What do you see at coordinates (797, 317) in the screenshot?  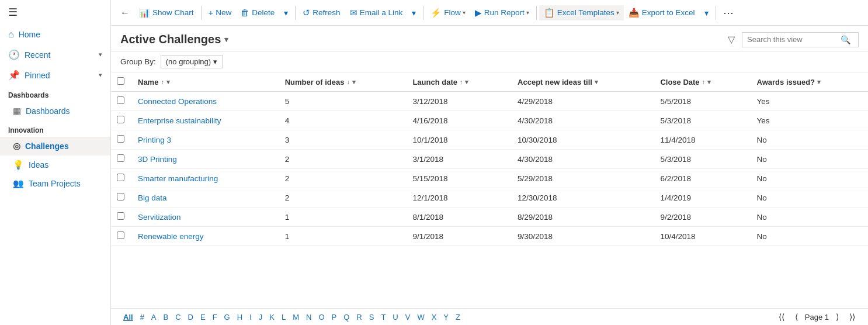 I see `prev-page-button: ⟨` at bounding box center [797, 317].